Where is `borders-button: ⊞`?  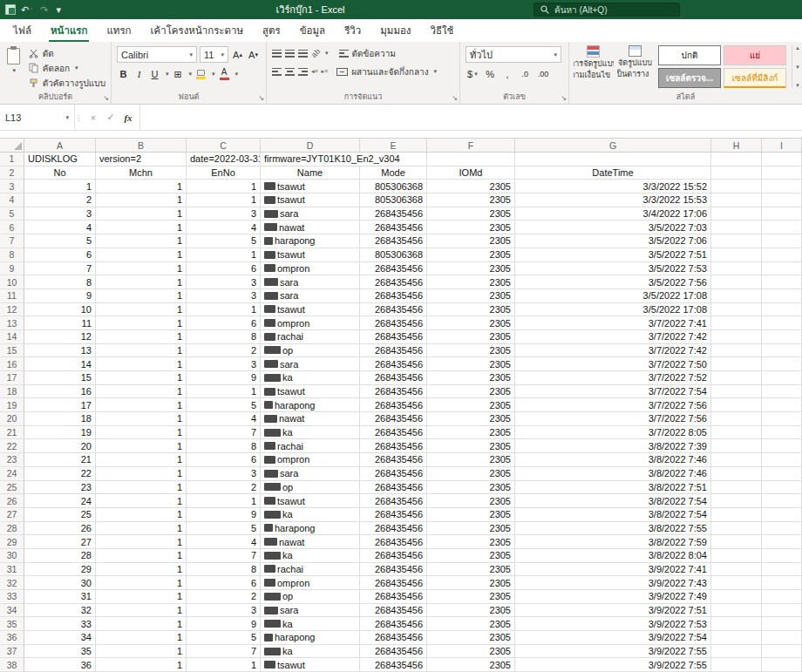
borders-button: ⊞ is located at coordinates (178, 74).